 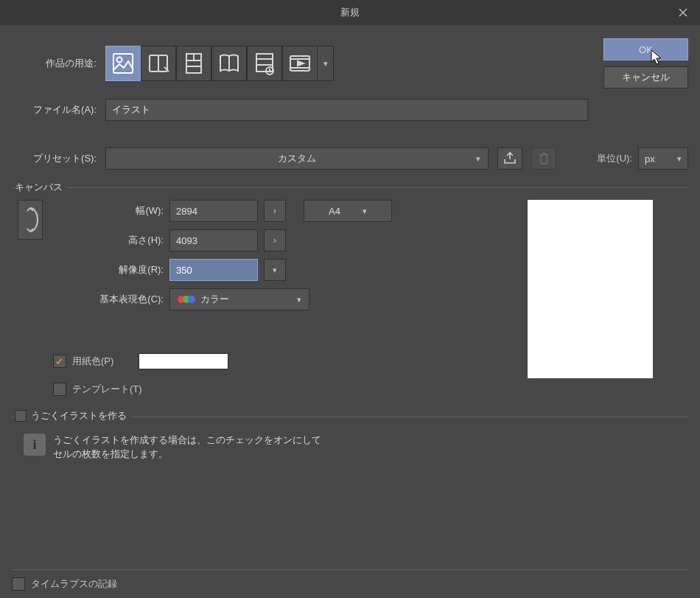 What do you see at coordinates (108, 389) in the screenshot?
I see `template-label: テンプレート(T)` at bounding box center [108, 389].